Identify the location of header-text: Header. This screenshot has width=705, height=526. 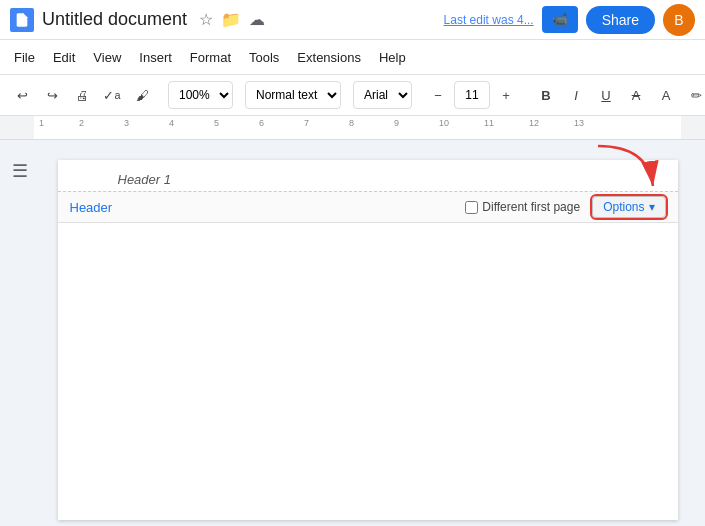
(92, 208).